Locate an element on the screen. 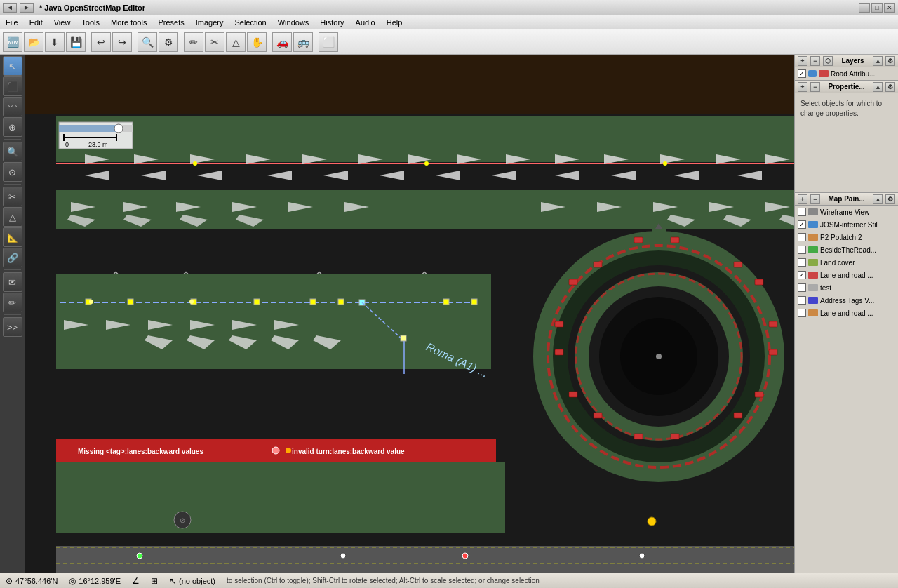 This screenshot has height=588, width=898. mappaint-name-5: Lane and road ... is located at coordinates (847, 275).